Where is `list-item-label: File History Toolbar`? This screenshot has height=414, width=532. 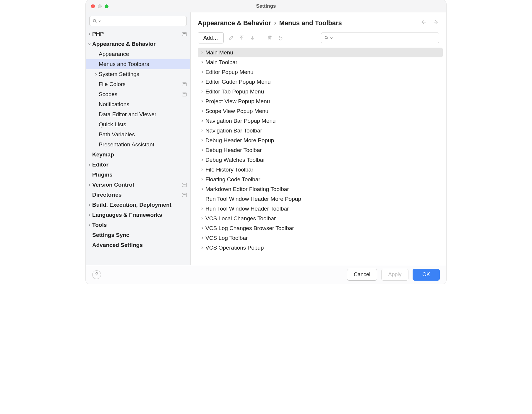 list-item-label: File History Toolbar is located at coordinates (229, 170).